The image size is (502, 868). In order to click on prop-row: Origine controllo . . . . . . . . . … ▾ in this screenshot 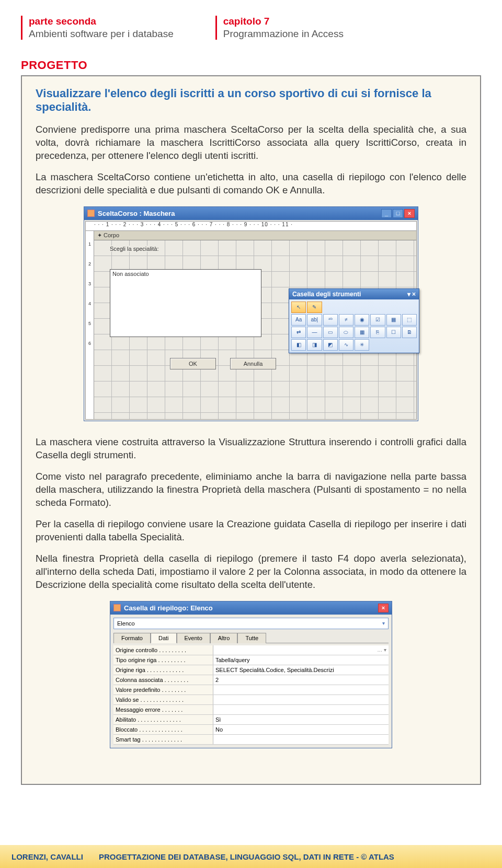, I will do `click(251, 650)`.